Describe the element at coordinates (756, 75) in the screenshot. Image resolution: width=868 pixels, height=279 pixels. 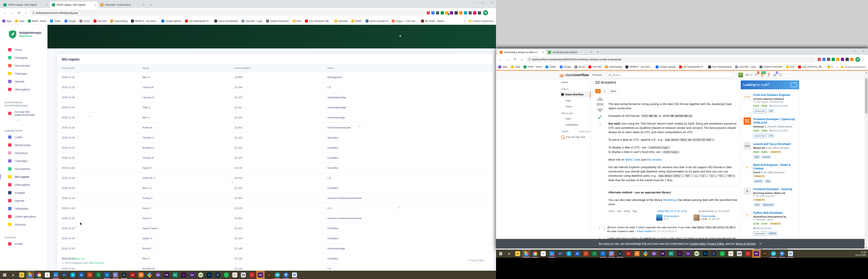
I see `inbox-icon: ✉4` at that location.